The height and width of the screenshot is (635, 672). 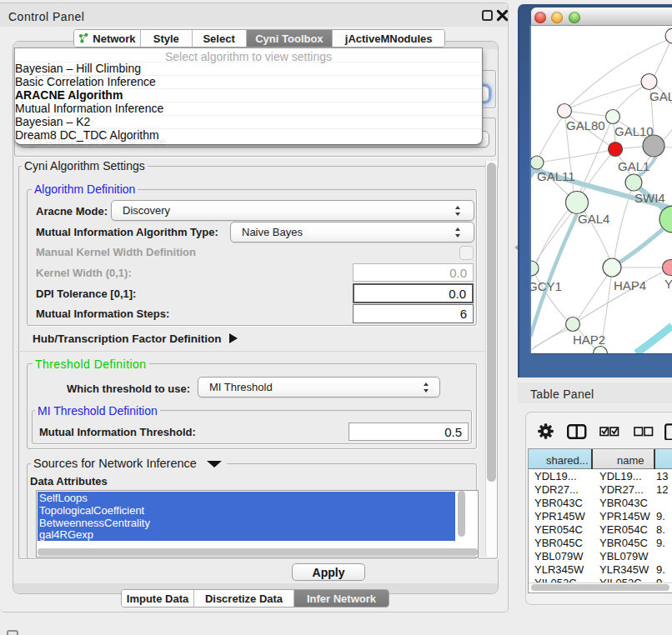 What do you see at coordinates (634, 132) in the screenshot?
I see `svg-text: GAL10` at bounding box center [634, 132].